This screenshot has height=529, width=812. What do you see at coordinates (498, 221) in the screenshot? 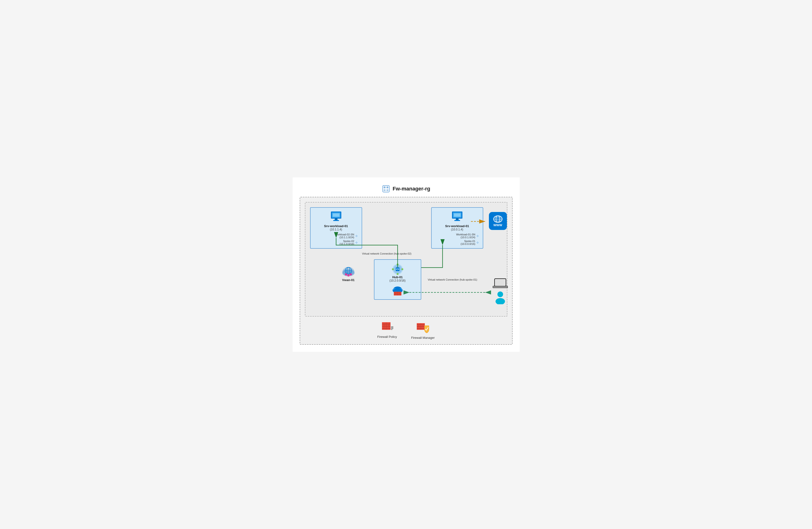
I see `www-box: WWW` at bounding box center [498, 221].